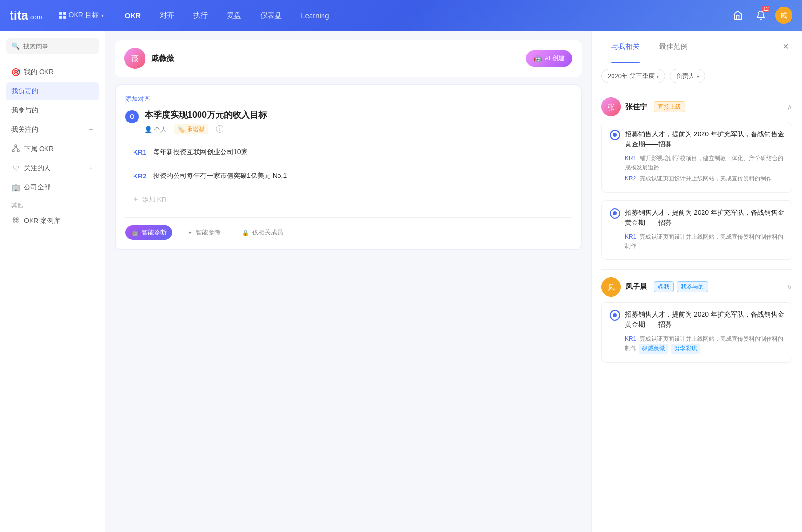 The height and width of the screenshot is (532, 802). I want to click on smart-reference-button: ✦ 智能参考, so click(204, 233).